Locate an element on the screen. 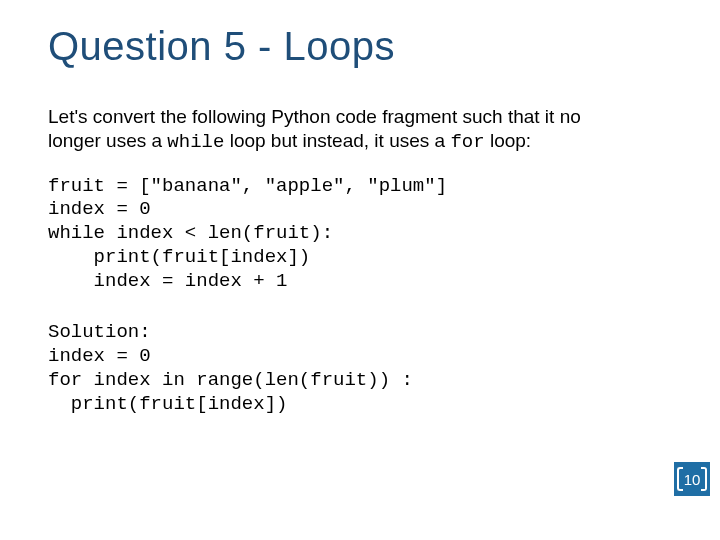 The height and width of the screenshot is (540, 720). bracket-right-icon is located at coordinates (704, 479).